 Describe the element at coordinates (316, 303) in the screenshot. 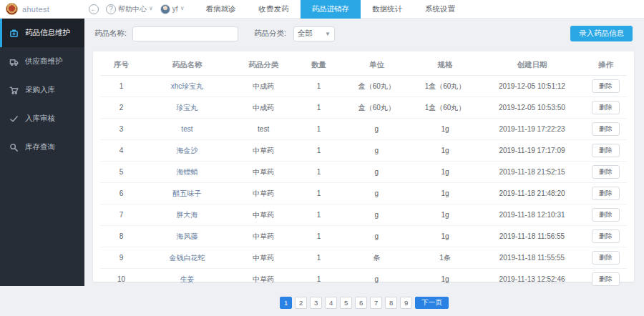

I see `page-button: 3` at that location.